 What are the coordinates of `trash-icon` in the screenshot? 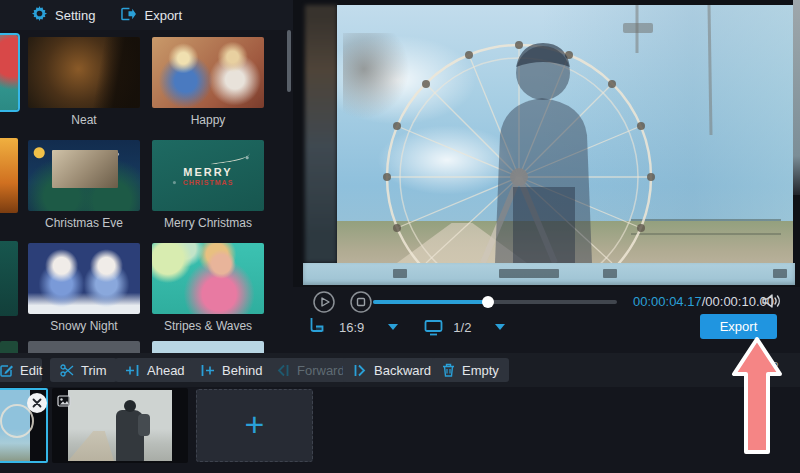 It's located at (448, 370).